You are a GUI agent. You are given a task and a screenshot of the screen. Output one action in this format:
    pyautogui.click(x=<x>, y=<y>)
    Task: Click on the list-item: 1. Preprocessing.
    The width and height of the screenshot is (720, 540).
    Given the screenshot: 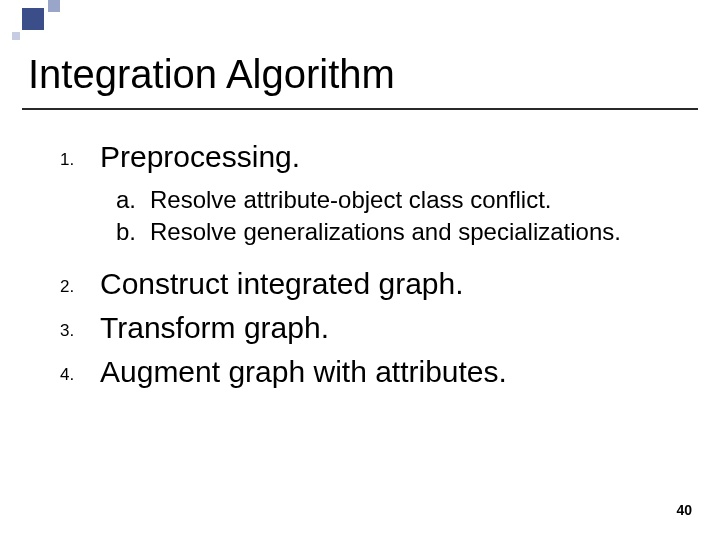 What is the action you would take?
    pyautogui.click(x=375, y=157)
    